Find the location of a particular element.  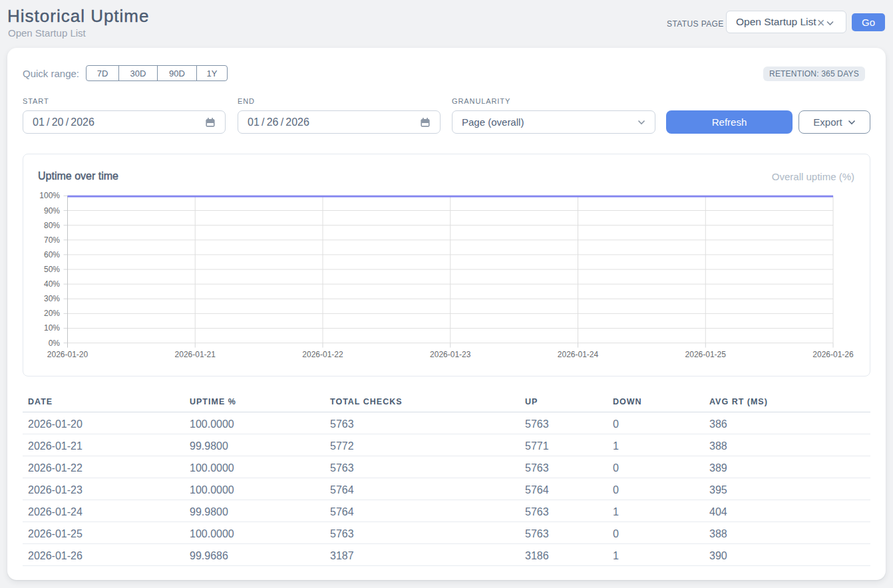

svg-text: 50% is located at coordinates (52, 269).